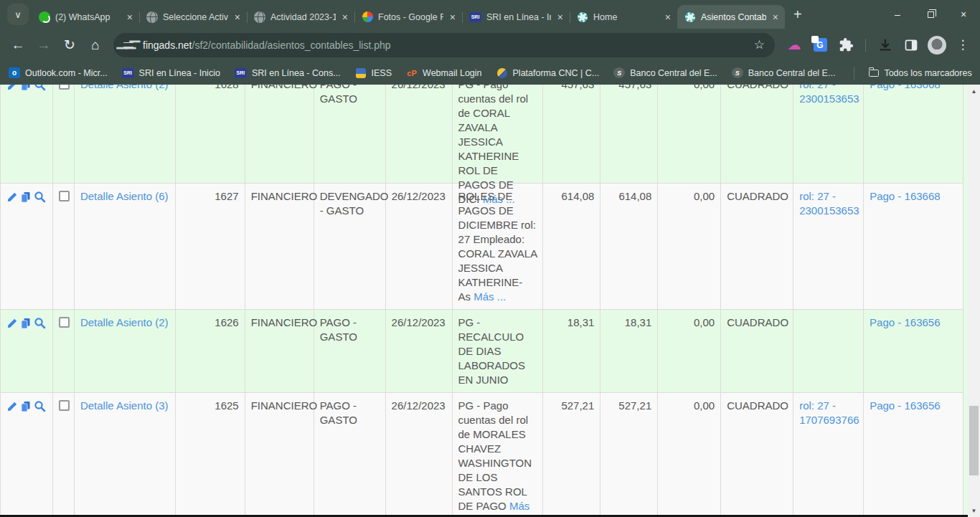 Image resolution: width=980 pixels, height=517 pixels. Describe the element at coordinates (846, 45) in the screenshot. I see `extensions-puzzle-icon` at that location.